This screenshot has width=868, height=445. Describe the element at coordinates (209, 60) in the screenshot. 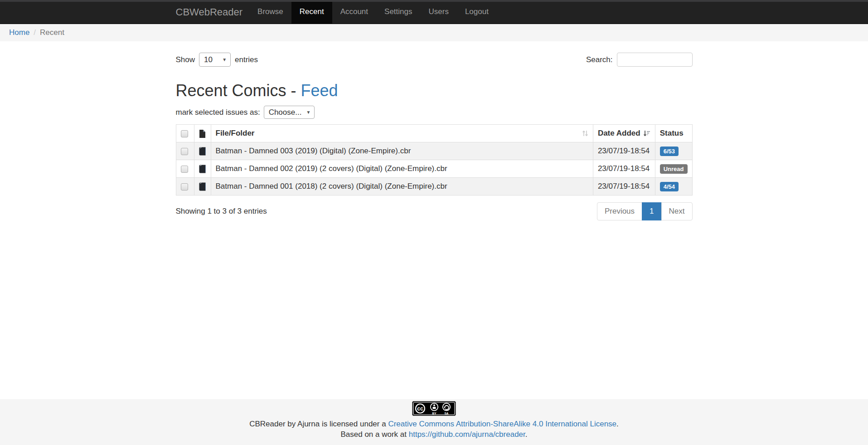

I see `page-length-value: 10` at that location.